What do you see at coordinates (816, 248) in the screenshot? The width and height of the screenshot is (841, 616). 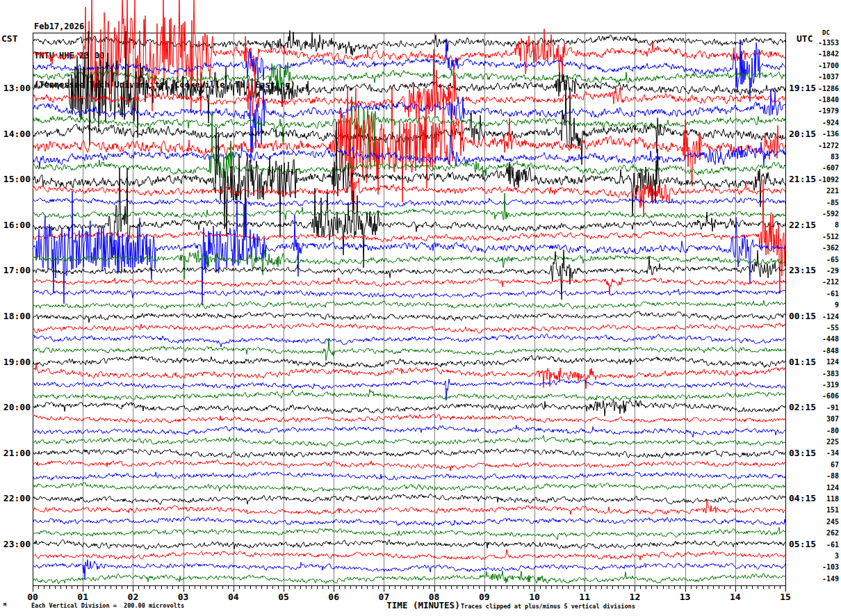 I see `dc-value: -362` at bounding box center [816, 248].